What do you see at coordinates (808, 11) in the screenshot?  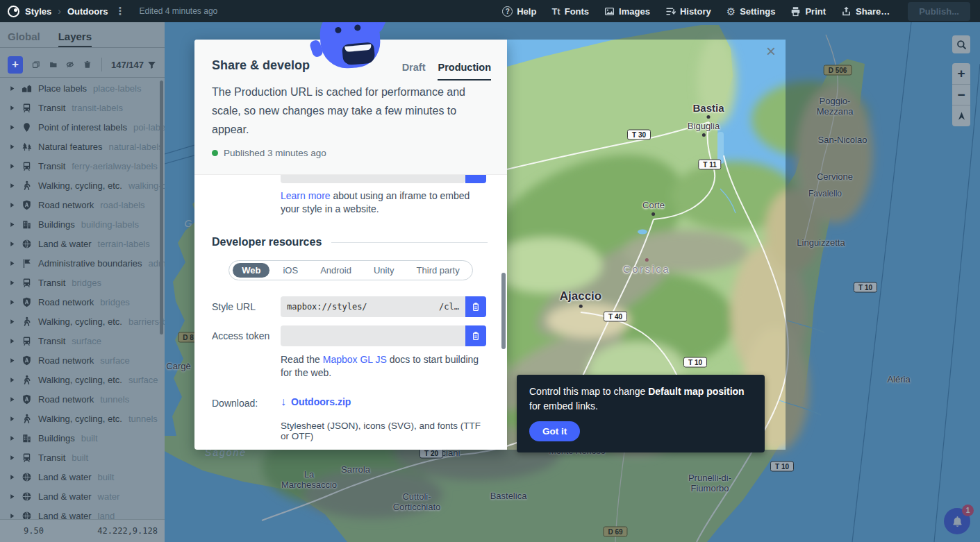 I see `print-menu-item: Print` at bounding box center [808, 11].